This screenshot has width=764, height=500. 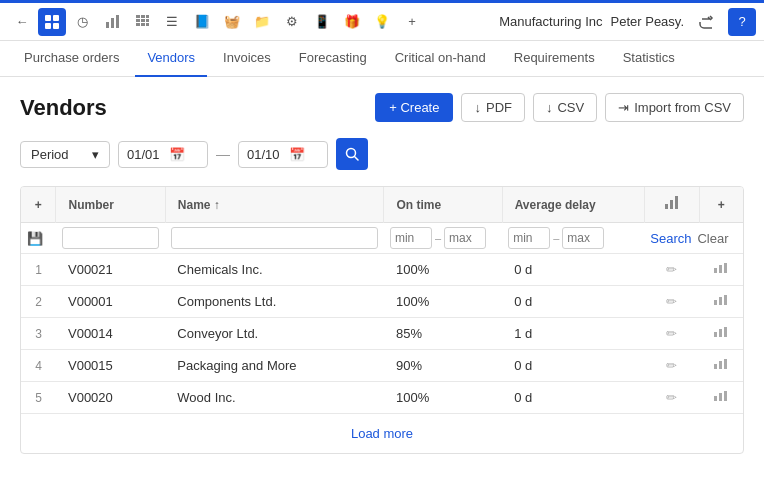 What do you see at coordinates (274, 366) in the screenshot?
I see `row-name: Packaging and More` at bounding box center [274, 366].